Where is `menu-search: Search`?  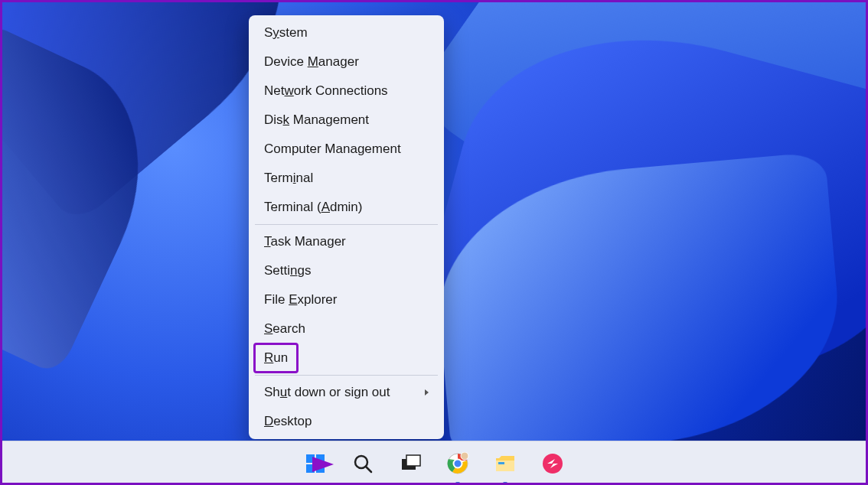
menu-search: Search is located at coordinates (346, 329).